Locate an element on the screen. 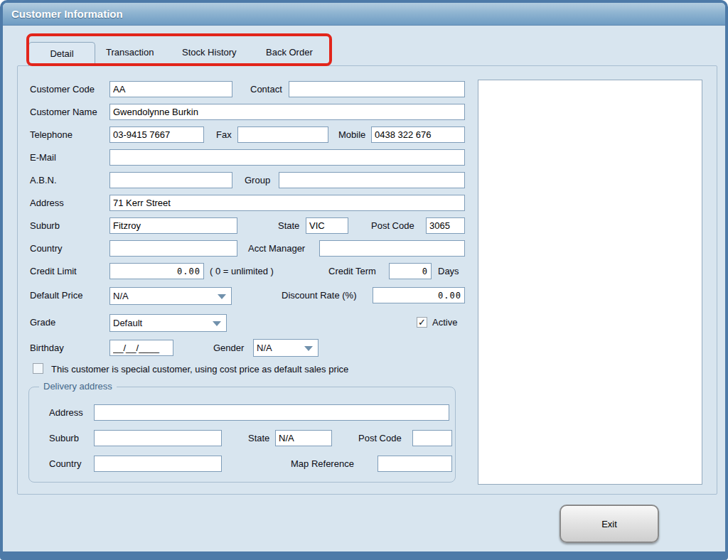  birthday-label: Birthday is located at coordinates (47, 348).